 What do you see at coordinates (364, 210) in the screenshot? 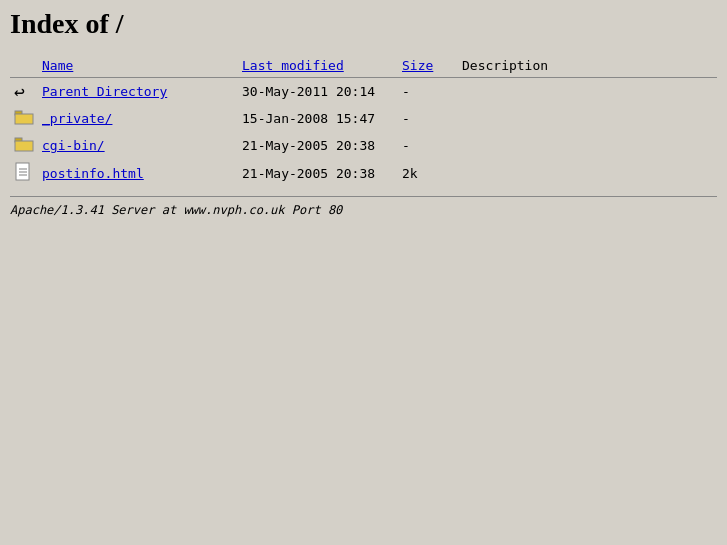
I see `footer-text: Apache/1.3.41 Server at www.nvph.co.uk P…` at bounding box center [364, 210].